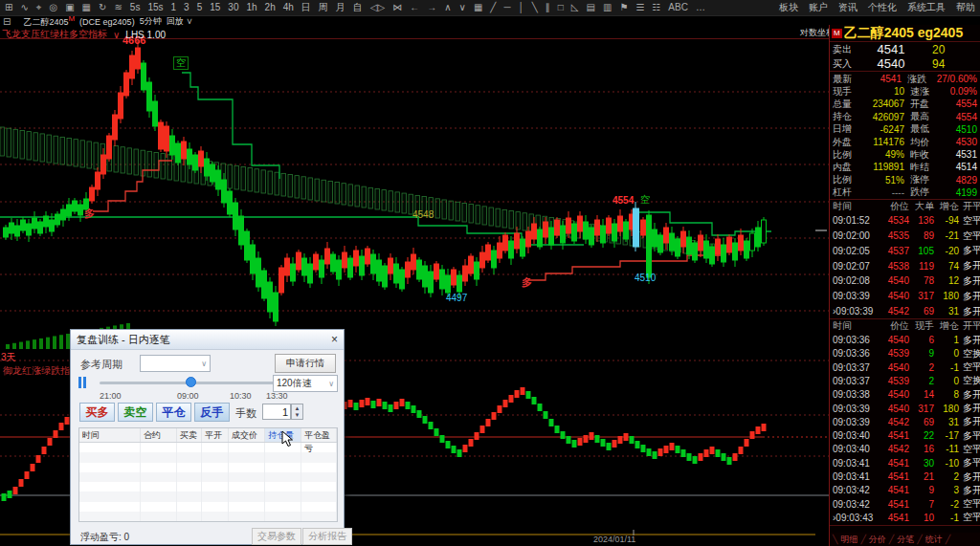 Image resolution: width=980 pixels, height=546 pixels. Describe the element at coordinates (84, 34) in the screenshot. I see `main-indicator-title: 飞龙支压红绿柱多空指标∨ LHS 1.00` at that location.